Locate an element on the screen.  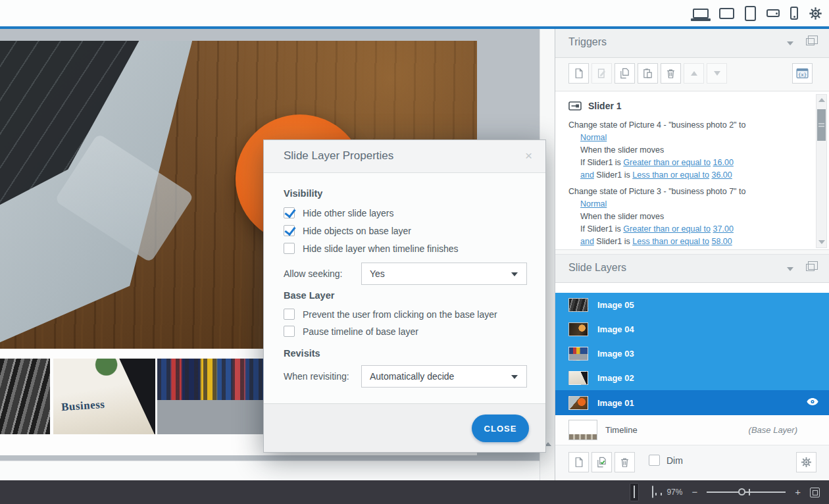
scrollbar-thumb is located at coordinates (821, 125).